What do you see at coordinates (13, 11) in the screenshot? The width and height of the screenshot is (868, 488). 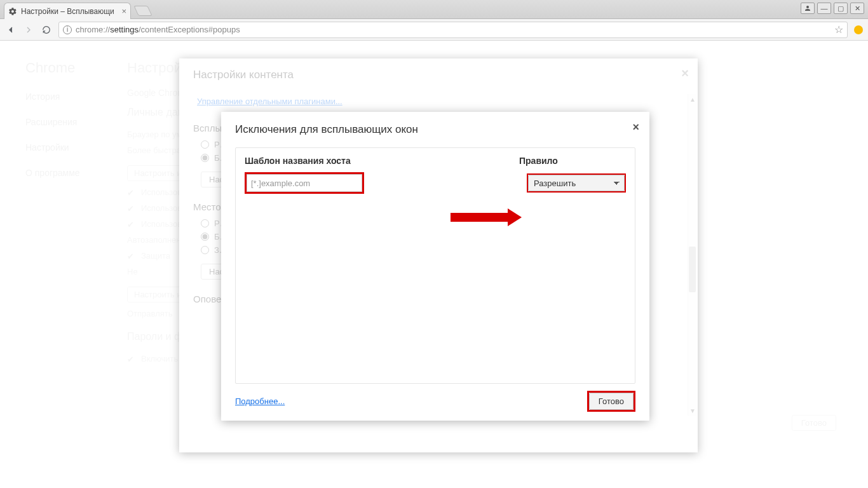 I see `gear-icon` at bounding box center [13, 11].